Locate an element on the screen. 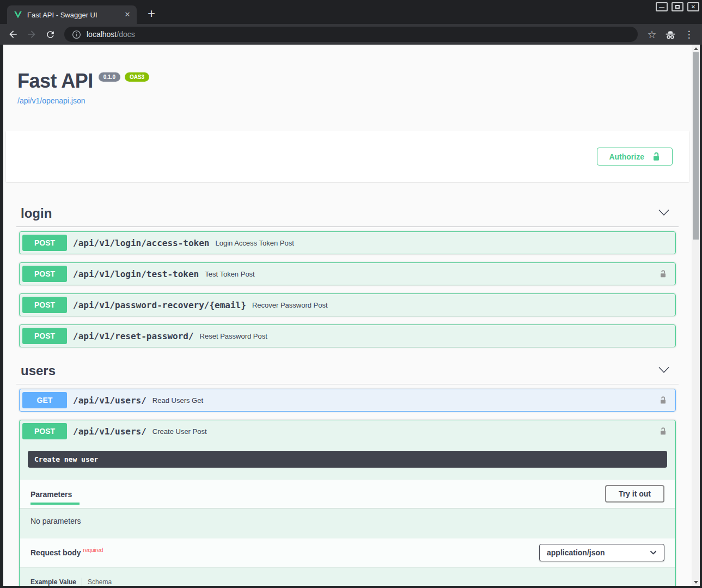  endpoint-summary: Reset Password Post is located at coordinates (234, 336).